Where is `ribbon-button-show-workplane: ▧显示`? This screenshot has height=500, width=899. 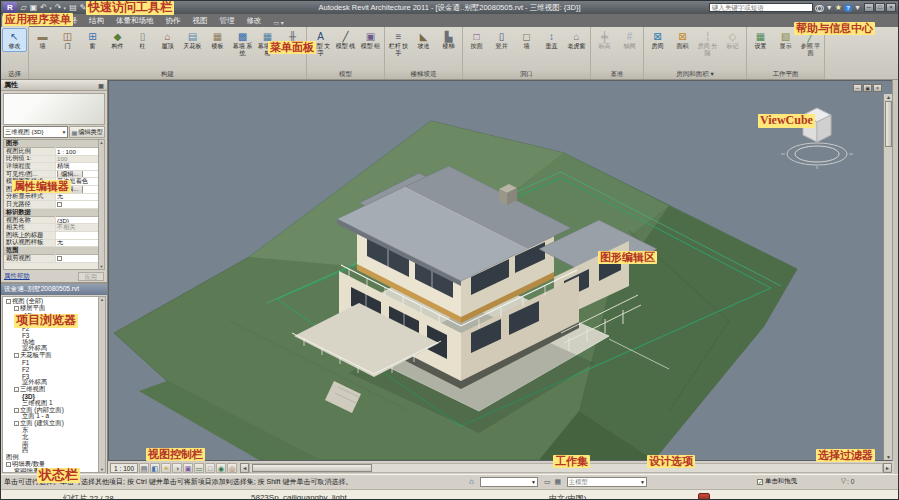
ribbon-button-show-workplane: ▧显示 is located at coordinates (786, 40).